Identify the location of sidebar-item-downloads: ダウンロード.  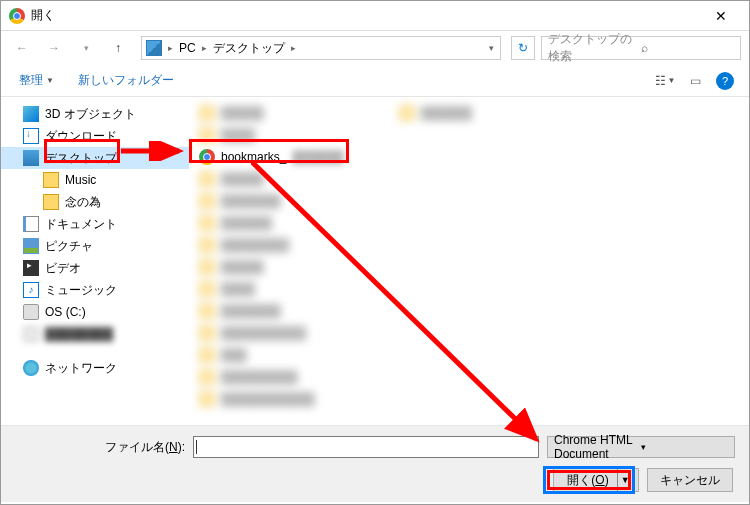
(95, 136).